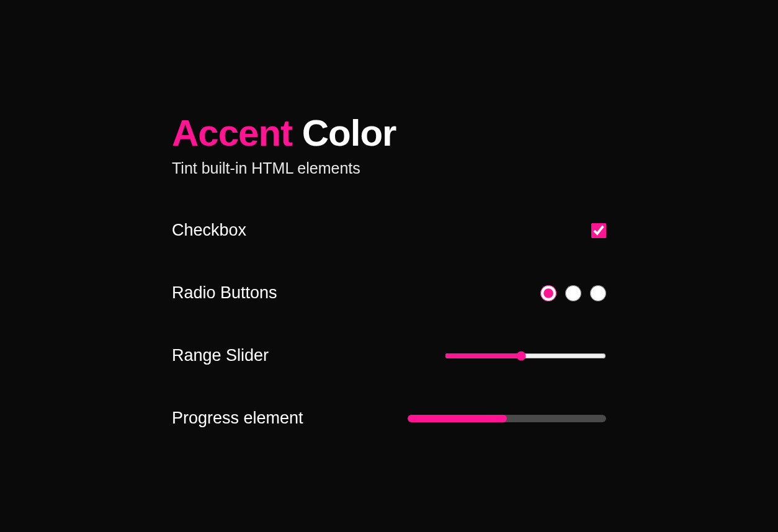 This screenshot has height=532, width=778. Describe the element at coordinates (507, 419) in the screenshot. I see `progress-bar` at that location.